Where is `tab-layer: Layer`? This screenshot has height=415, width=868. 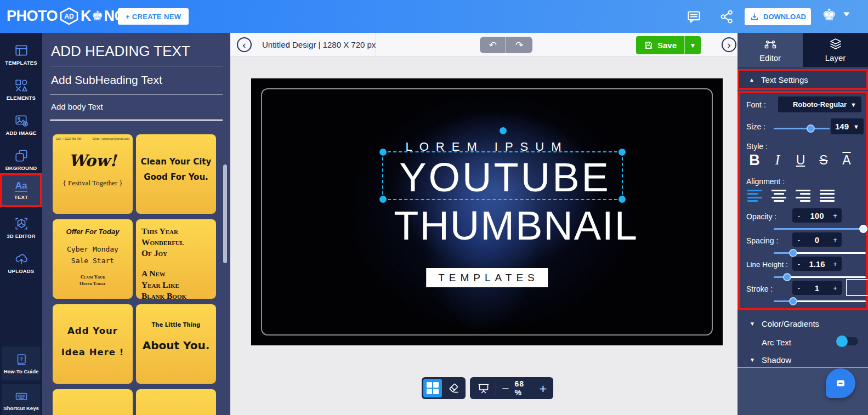
tab-layer: Layer is located at coordinates (836, 50).